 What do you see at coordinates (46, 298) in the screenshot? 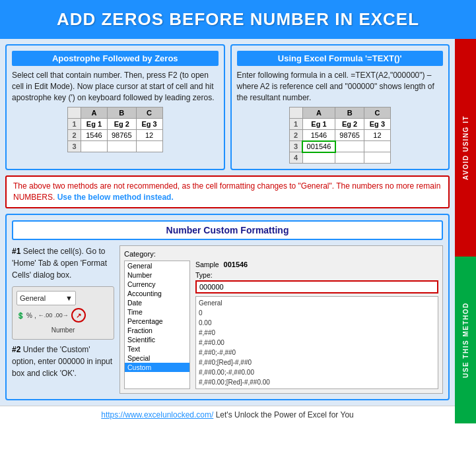
I see `format-dropdown: General ▼` at bounding box center [46, 298].